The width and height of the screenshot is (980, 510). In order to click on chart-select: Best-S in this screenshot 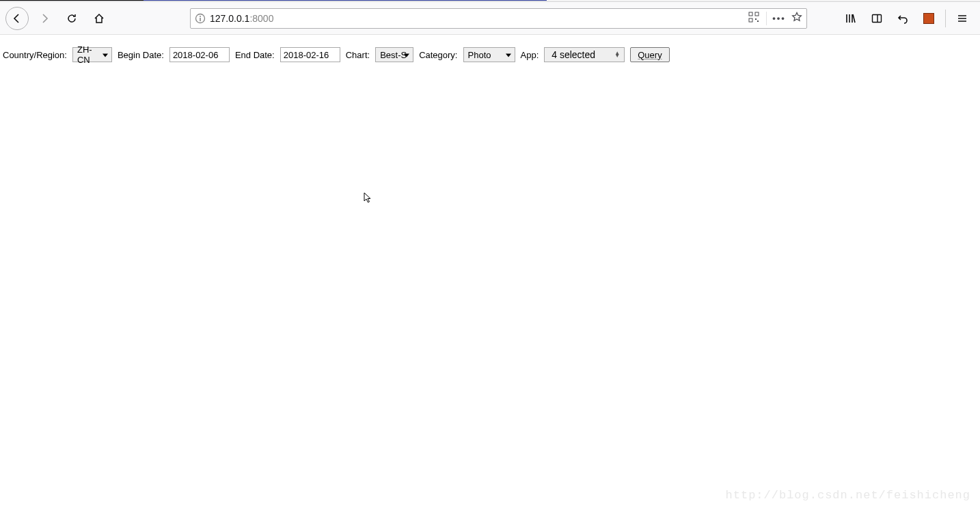, I will do `click(394, 55)`.